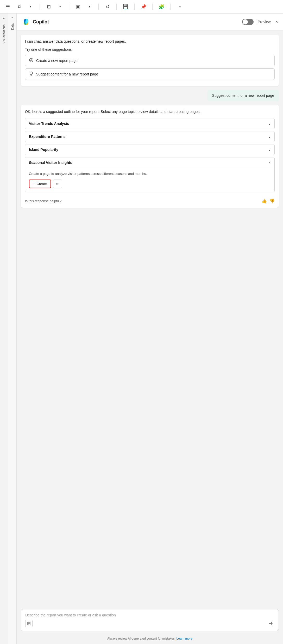 This screenshot has height=644, width=283. I want to click on sidebar-item-data: Data, so click(12, 27).